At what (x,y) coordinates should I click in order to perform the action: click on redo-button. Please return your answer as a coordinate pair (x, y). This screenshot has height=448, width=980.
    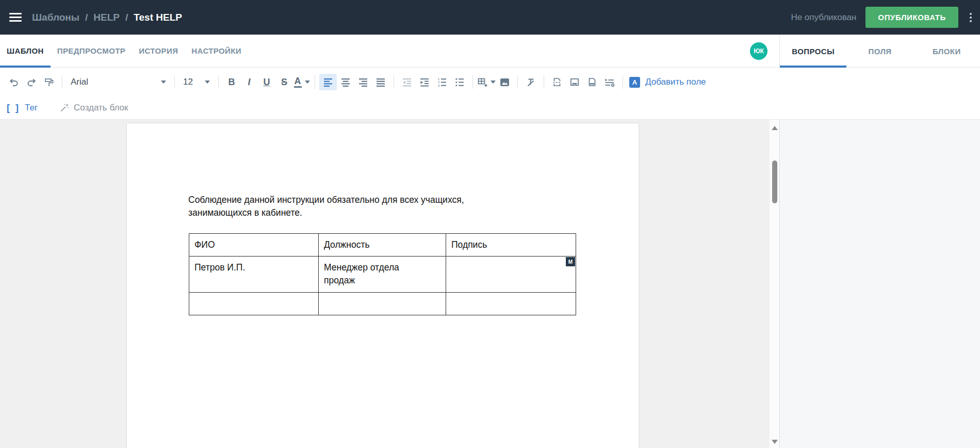
    Looking at the image, I should click on (31, 82).